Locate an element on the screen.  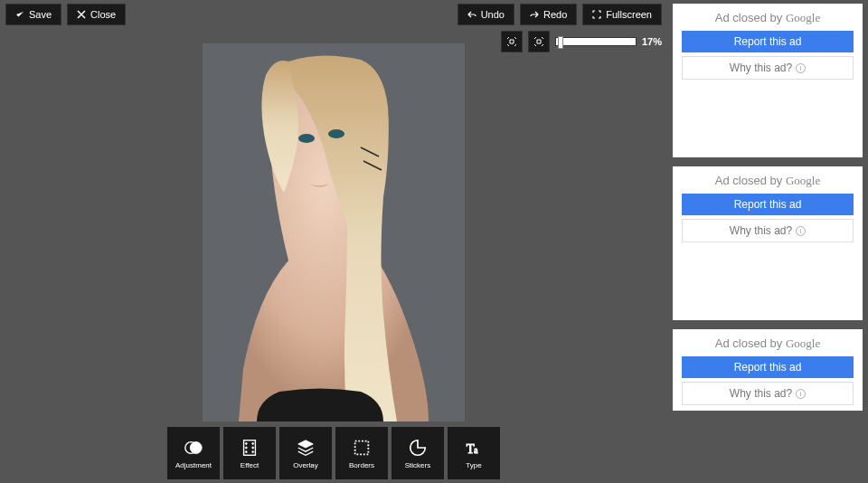
overlay-label: Overlay is located at coordinates (306, 465).